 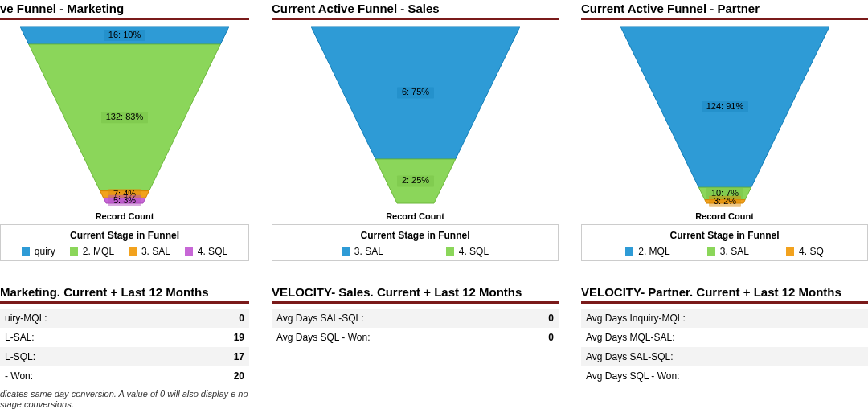 I want to click on card-title: VELOCITY- Sales. Current + Last 12 Month…, so click(x=415, y=294).